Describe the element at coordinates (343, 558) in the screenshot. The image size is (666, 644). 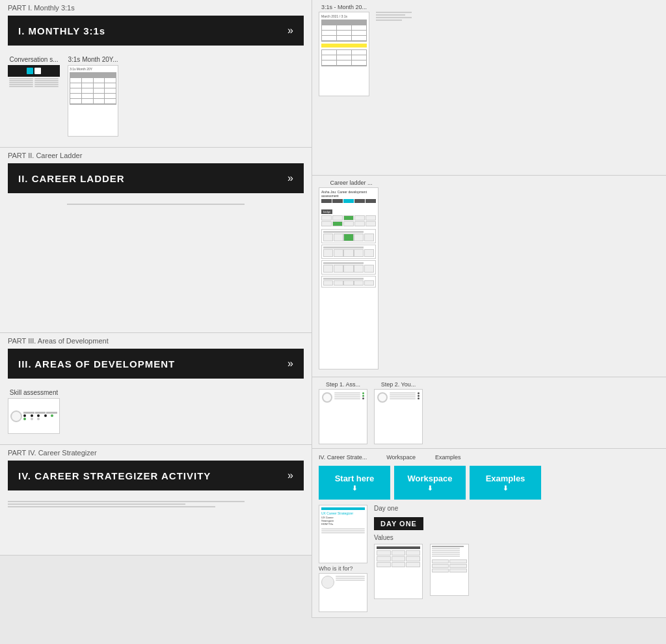
I see `start-here-thumb: UX Career Strategizer UX CareerStrategiz…` at that location.